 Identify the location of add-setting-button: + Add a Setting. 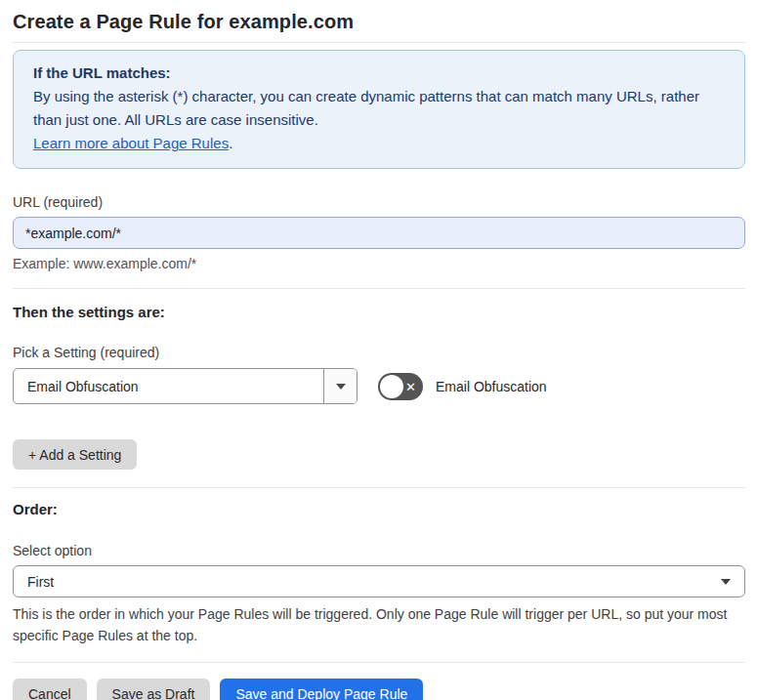
(74, 455).